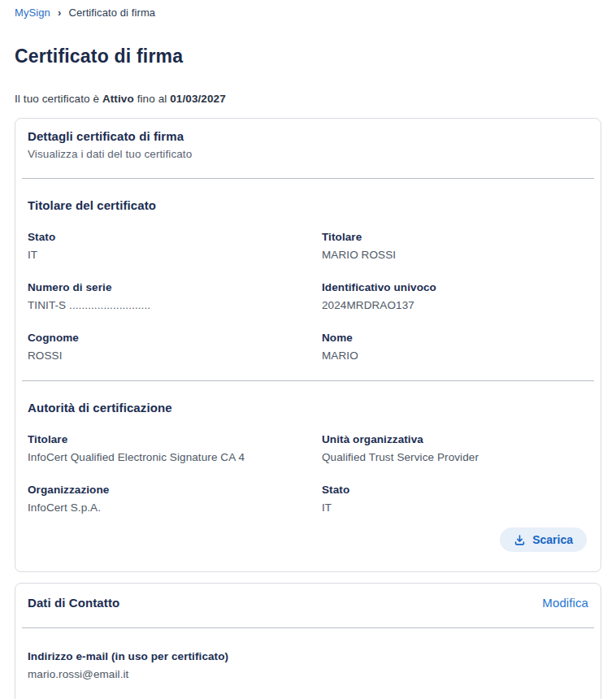 This screenshot has width=616, height=699. I want to click on field-identificativo-univoco: Identificativo univoco 2024MRDRAO137, so click(455, 296).